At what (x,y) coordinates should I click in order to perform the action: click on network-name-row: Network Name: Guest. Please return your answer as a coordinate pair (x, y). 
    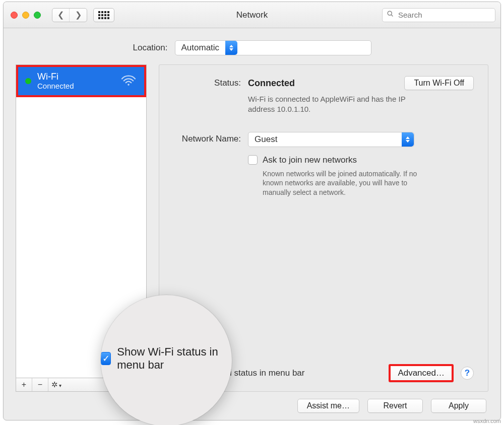
    Looking at the image, I should click on (324, 139).